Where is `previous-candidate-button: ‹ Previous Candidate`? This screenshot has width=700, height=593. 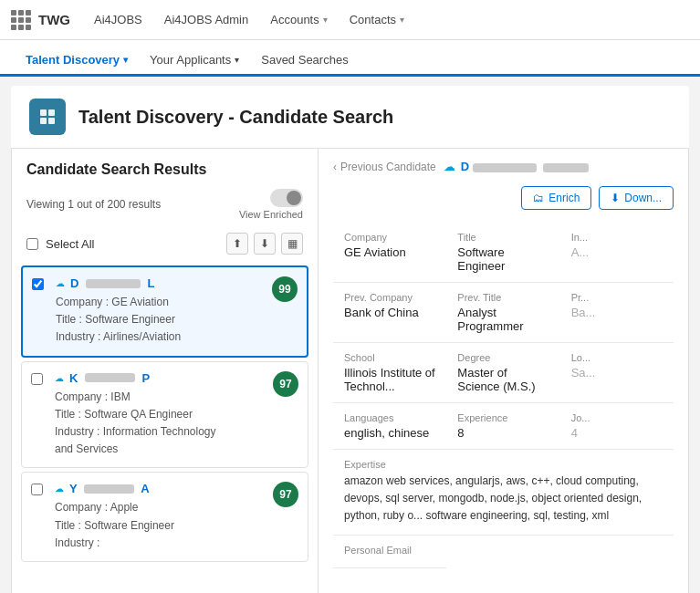 previous-candidate-button: ‹ Previous Candidate is located at coordinates (385, 167).